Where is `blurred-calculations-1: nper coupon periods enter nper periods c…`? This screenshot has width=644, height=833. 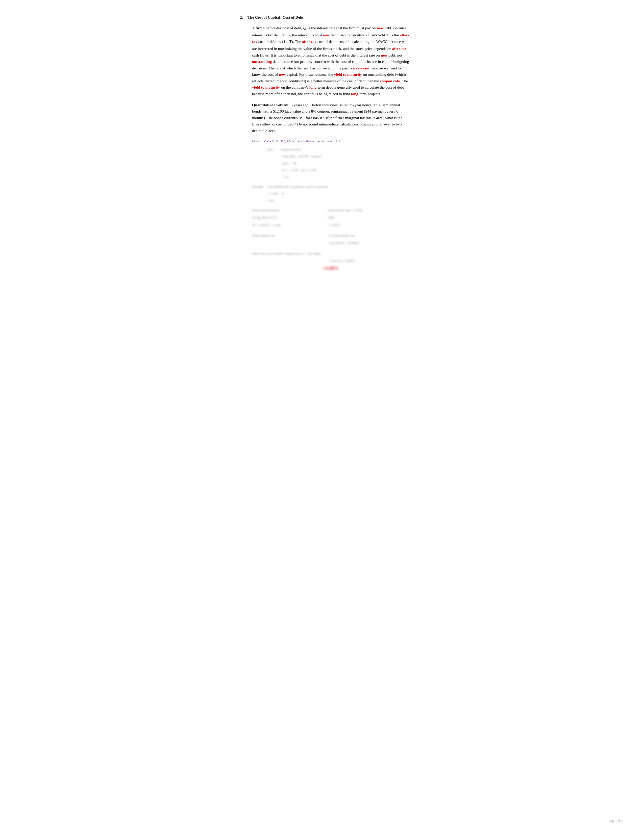 blurred-calculations-1: nper coupon periods enter nper periods c… is located at coordinates (338, 163).